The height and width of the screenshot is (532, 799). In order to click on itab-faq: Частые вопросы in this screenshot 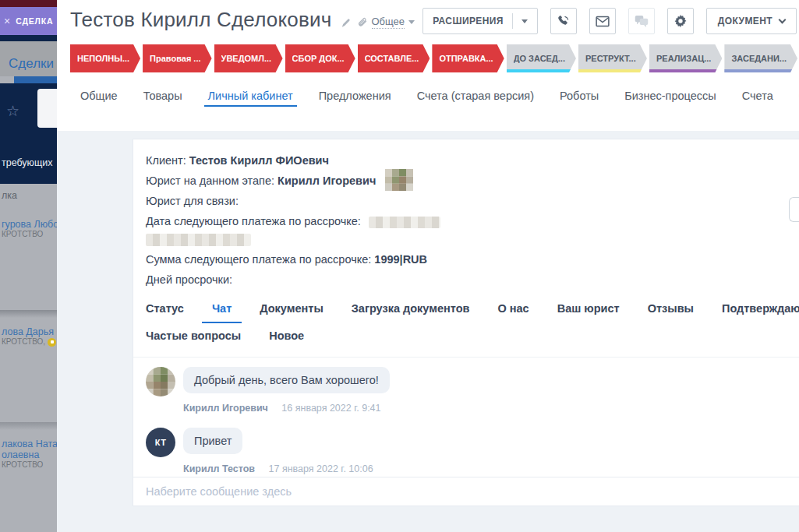, I will do `click(193, 336)`.